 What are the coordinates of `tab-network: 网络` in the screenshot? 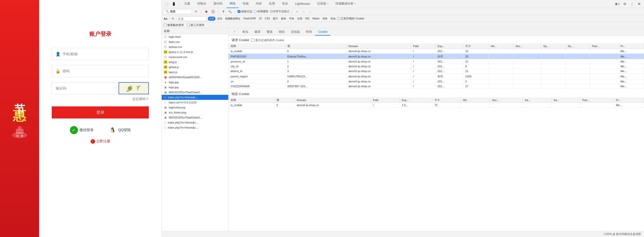 It's located at (233, 4).